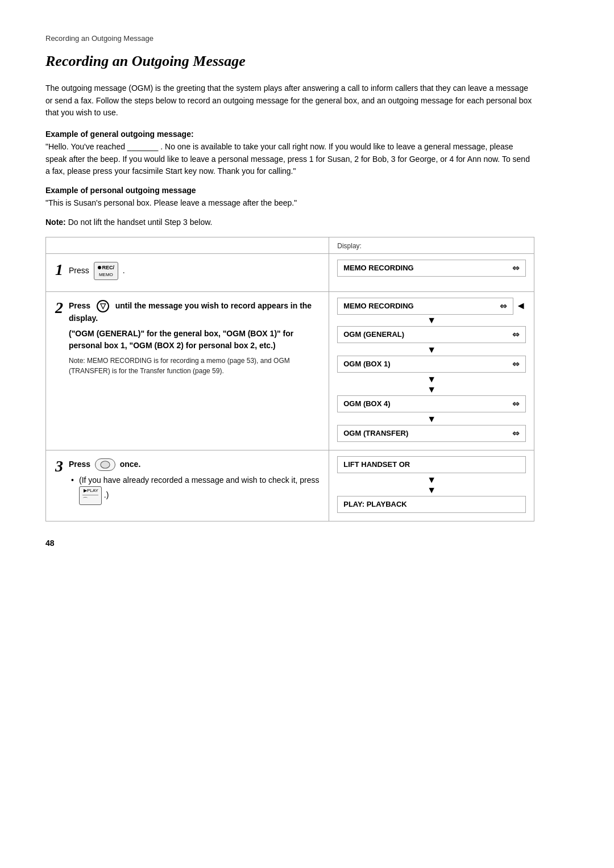 This screenshot has width=614, height=868. Describe the element at coordinates (290, 370) in the screenshot. I see `step2-row: 2 Press ▽ until the message you wish to …` at that location.